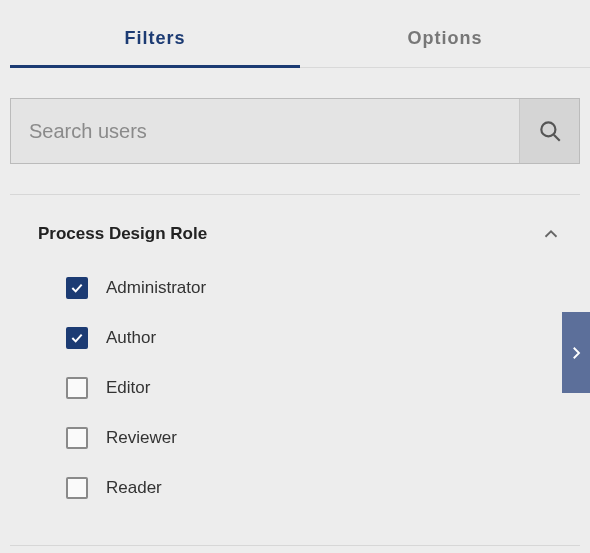  I want to click on option-author: Author, so click(323, 338).